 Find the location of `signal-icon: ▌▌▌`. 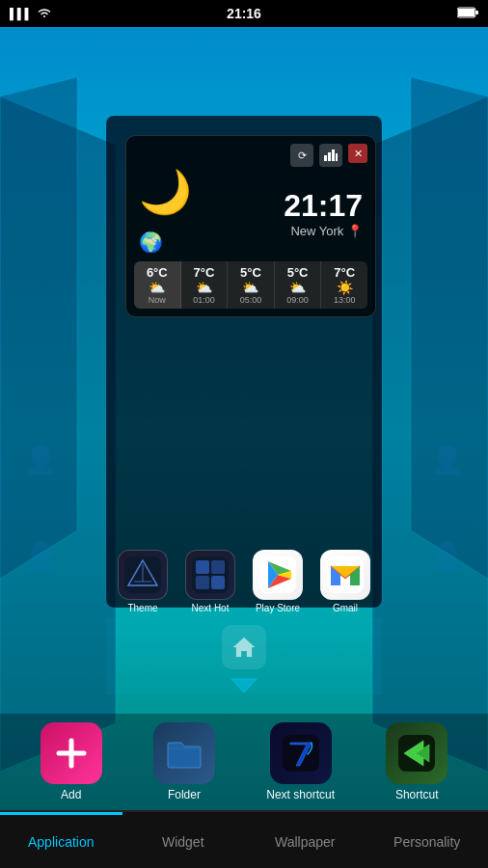

signal-icon: ▌▌▌ is located at coordinates (21, 14).